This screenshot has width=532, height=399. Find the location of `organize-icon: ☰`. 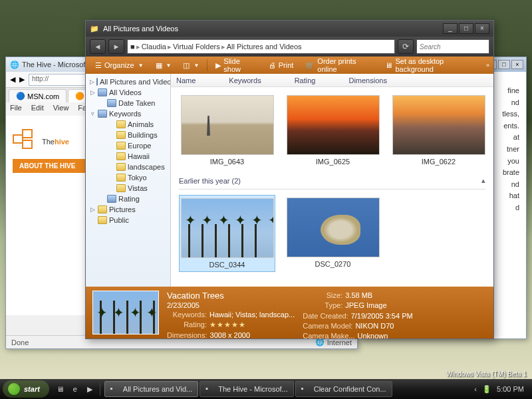

organize-icon: ☰ is located at coordinates (98, 65).